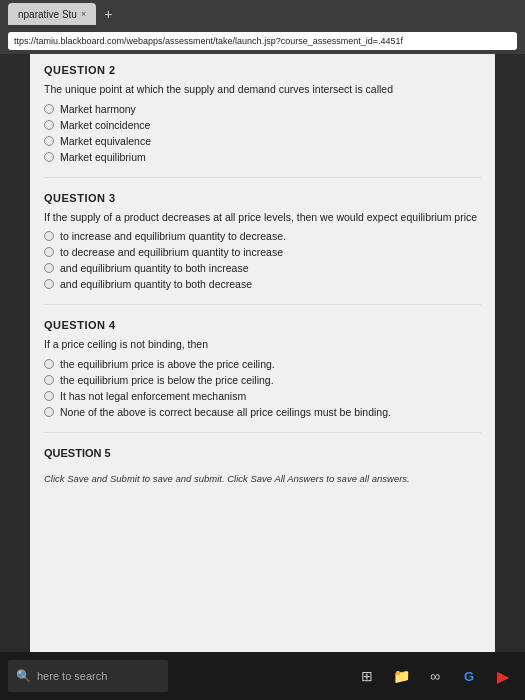 The width and height of the screenshot is (525, 700). Describe the element at coordinates (262, 252) in the screenshot. I see `q3-option-2: to decrease and equilibrium quantity to …` at that location.